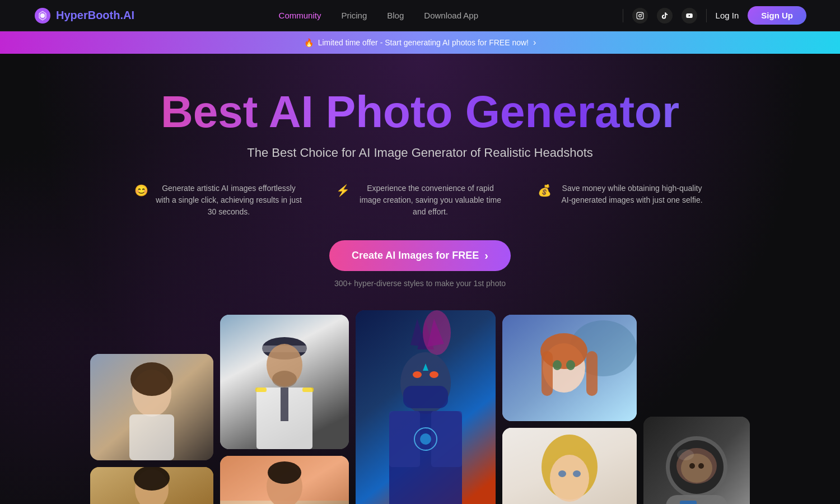 The height and width of the screenshot is (504, 840). What do you see at coordinates (395, 16) in the screenshot?
I see `nav-blog: Blog` at bounding box center [395, 16].